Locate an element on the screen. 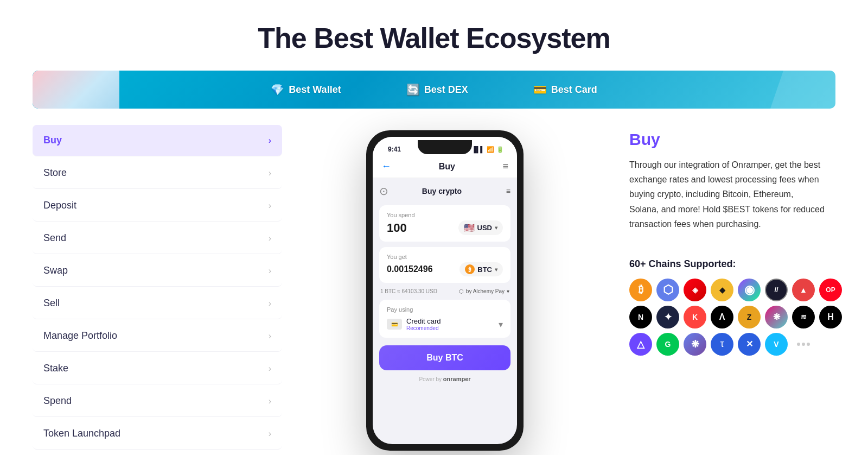 The width and height of the screenshot is (868, 455). pay-method-details: Credit card Recomended is located at coordinates (424, 324).